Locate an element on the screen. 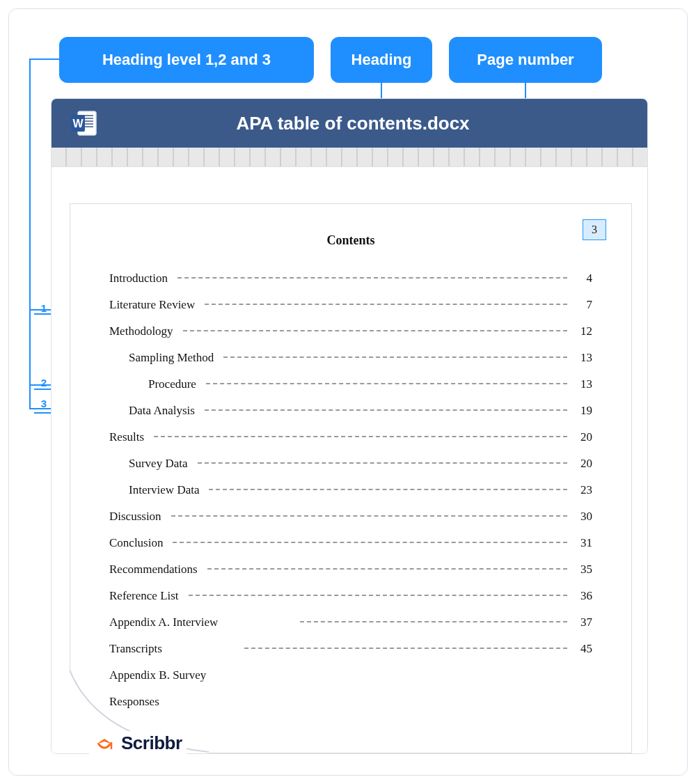 The width and height of the screenshot is (696, 784). toc-label: Interview Data is located at coordinates (157, 490).